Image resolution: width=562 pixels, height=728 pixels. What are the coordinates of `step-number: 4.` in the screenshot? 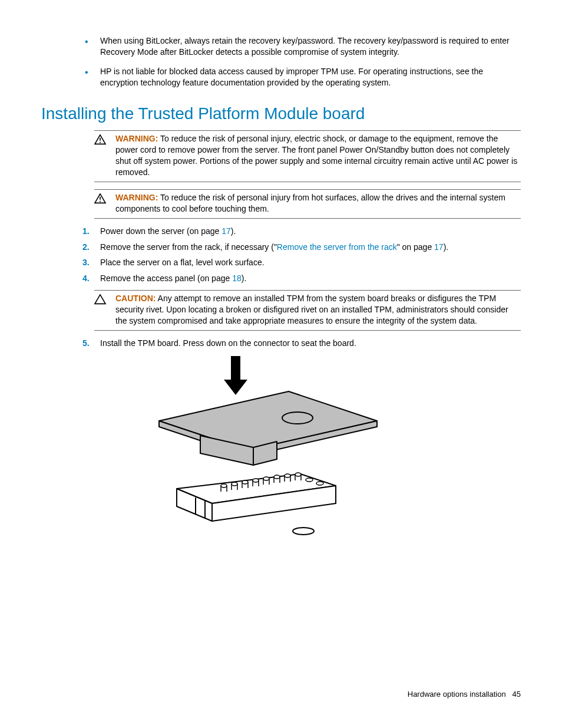 It's located at (86, 278).